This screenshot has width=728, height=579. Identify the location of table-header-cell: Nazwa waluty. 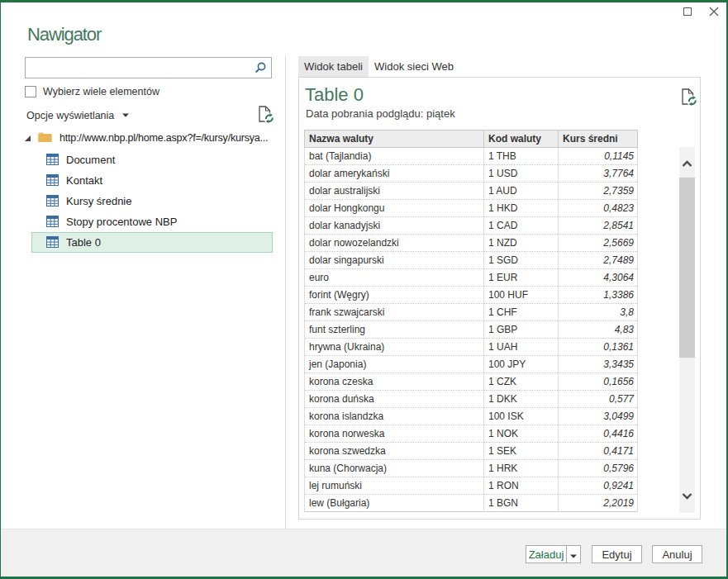
(395, 139).